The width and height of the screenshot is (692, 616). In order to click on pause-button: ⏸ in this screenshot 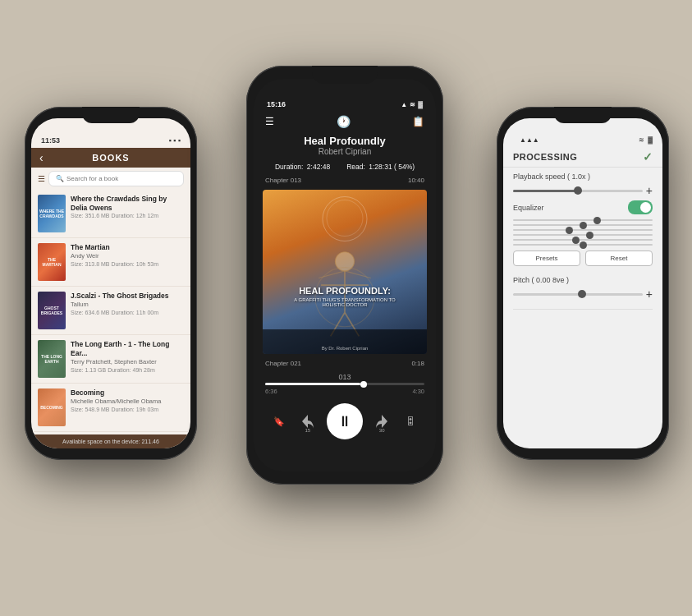, I will do `click(345, 421)`.